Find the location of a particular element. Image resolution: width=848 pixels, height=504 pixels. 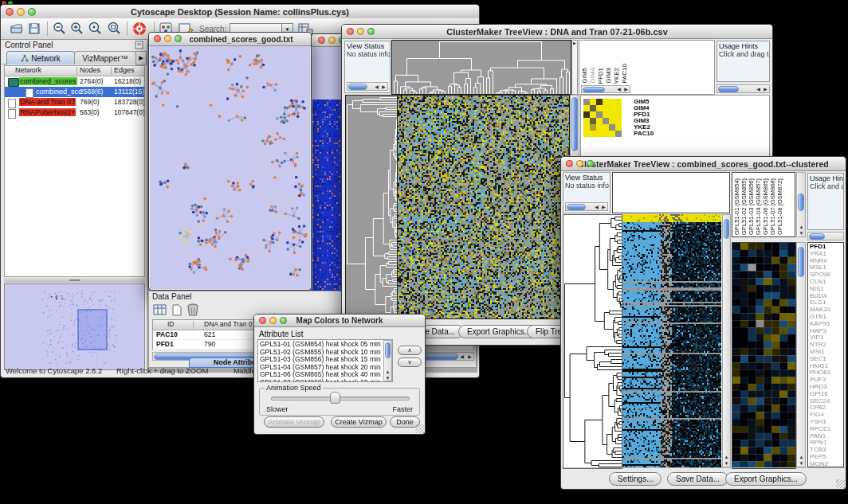

panel-splitter is located at coordinates (75, 280).